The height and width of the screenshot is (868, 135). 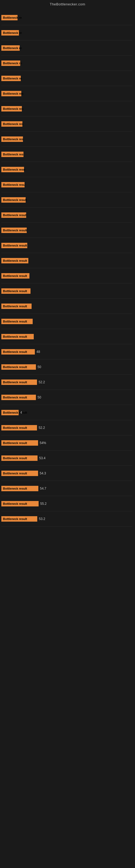 What do you see at coordinates (43, 473) in the screenshot?
I see `bar-value: 54.3` at bounding box center [43, 473].